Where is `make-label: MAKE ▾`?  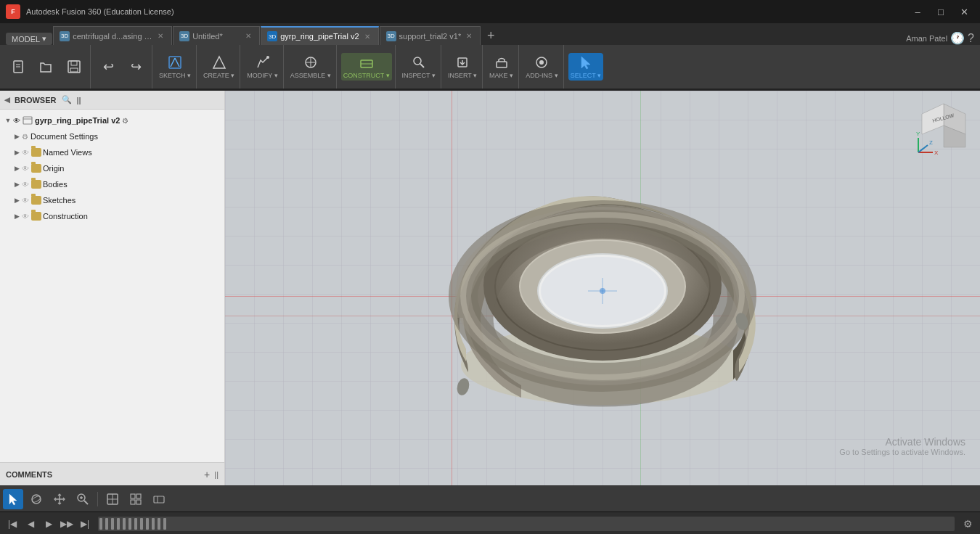 make-label: MAKE ▾ is located at coordinates (501, 75).